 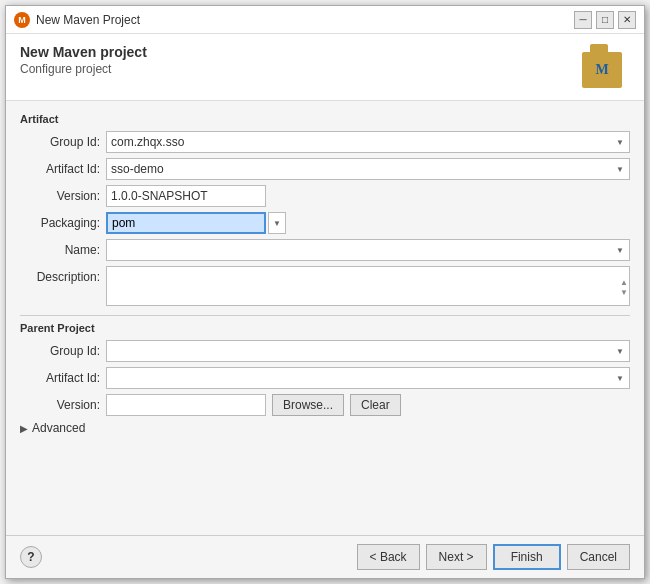 What do you see at coordinates (624, 288) in the screenshot?
I see `description-scroll-arrows: ▲ ▼` at bounding box center [624, 288].